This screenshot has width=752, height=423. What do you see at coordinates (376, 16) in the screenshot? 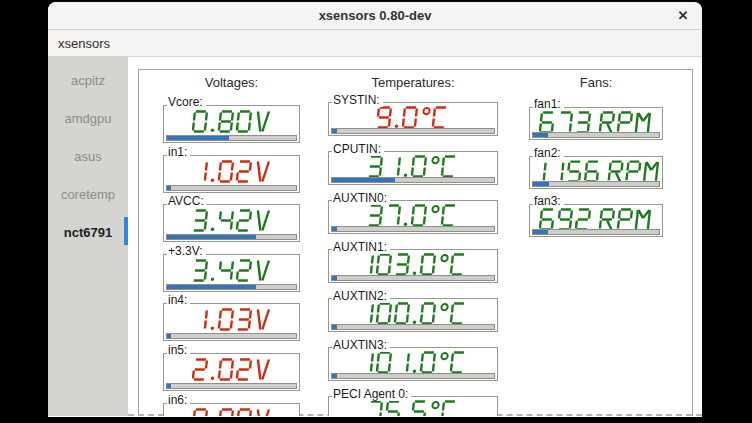
I see `window-title: xsensors 0.80-dev` at bounding box center [376, 16].